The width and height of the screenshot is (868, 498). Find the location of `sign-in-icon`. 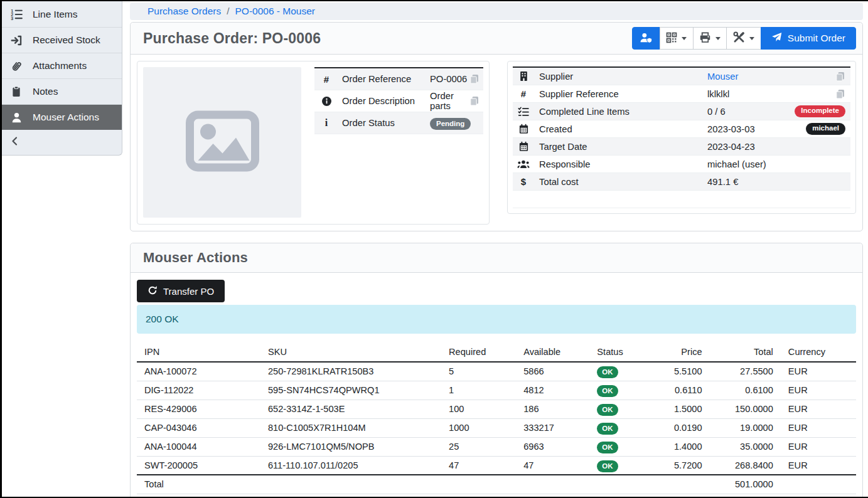

sign-in-icon is located at coordinates (16, 40).